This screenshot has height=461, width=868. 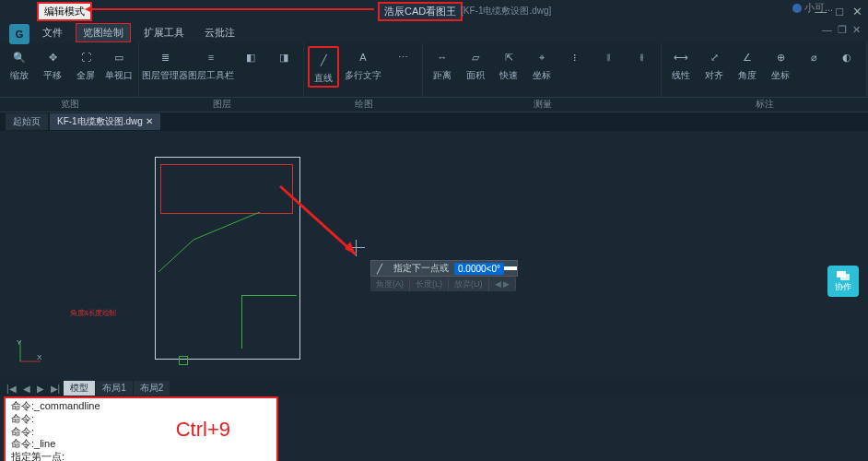 I want to click on m3-icon: ⫵, so click(x=641, y=57).